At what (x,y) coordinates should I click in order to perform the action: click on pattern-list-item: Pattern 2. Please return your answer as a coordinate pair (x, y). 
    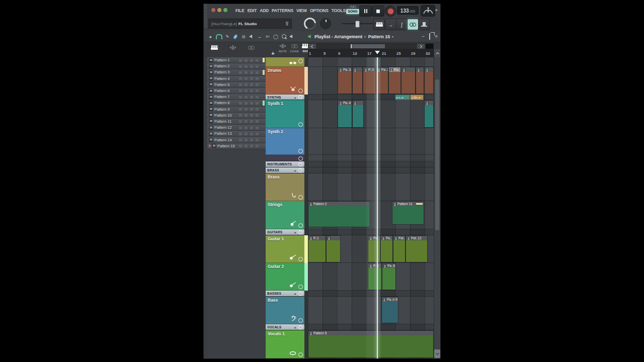
    Looking at the image, I should click on (236, 66).